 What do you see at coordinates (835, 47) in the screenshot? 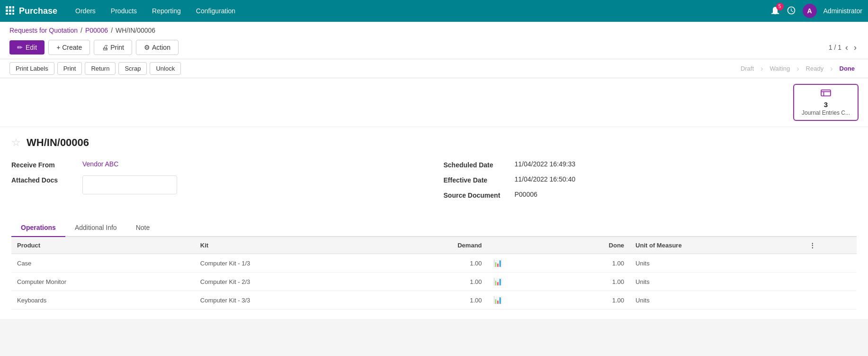
I see `page-info: 1 / 1` at bounding box center [835, 47].